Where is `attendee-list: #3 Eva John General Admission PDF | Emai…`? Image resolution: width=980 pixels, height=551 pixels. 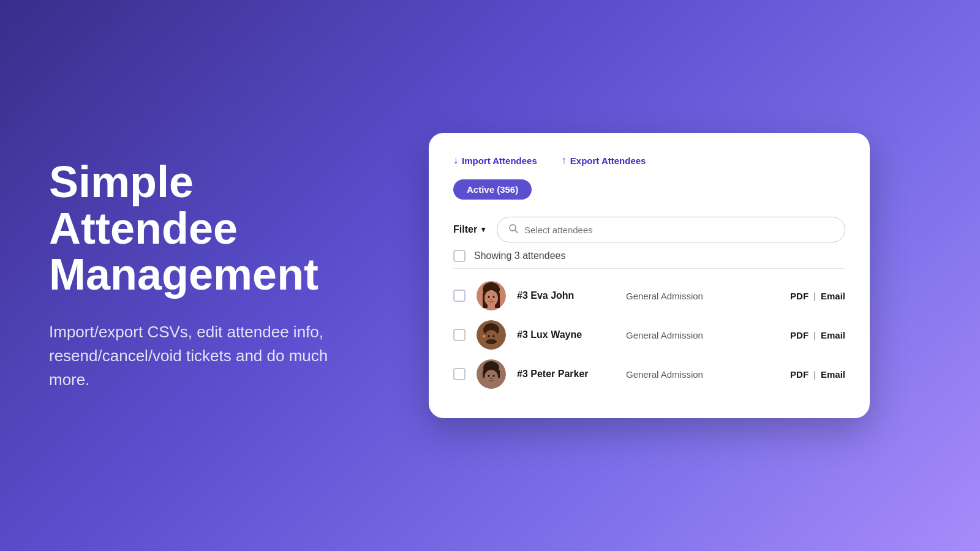 attendee-list: #3 Eva John General Admission PDF | Emai… is located at coordinates (649, 335).